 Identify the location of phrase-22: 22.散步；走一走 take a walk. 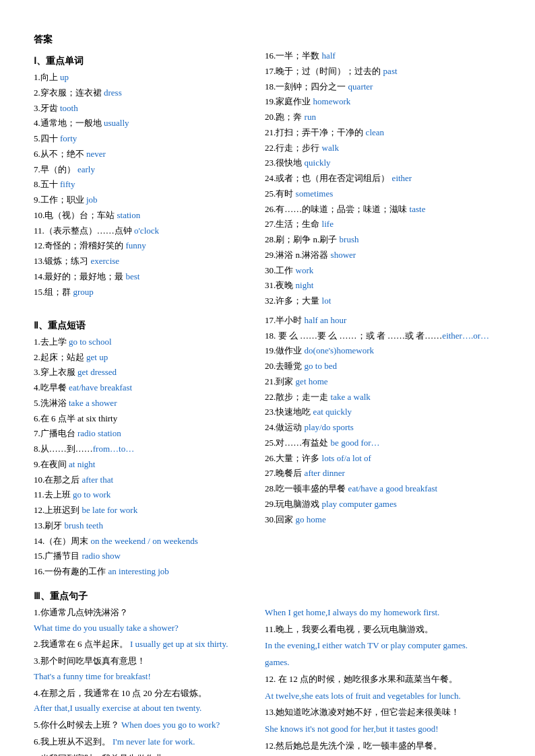
(383, 397).